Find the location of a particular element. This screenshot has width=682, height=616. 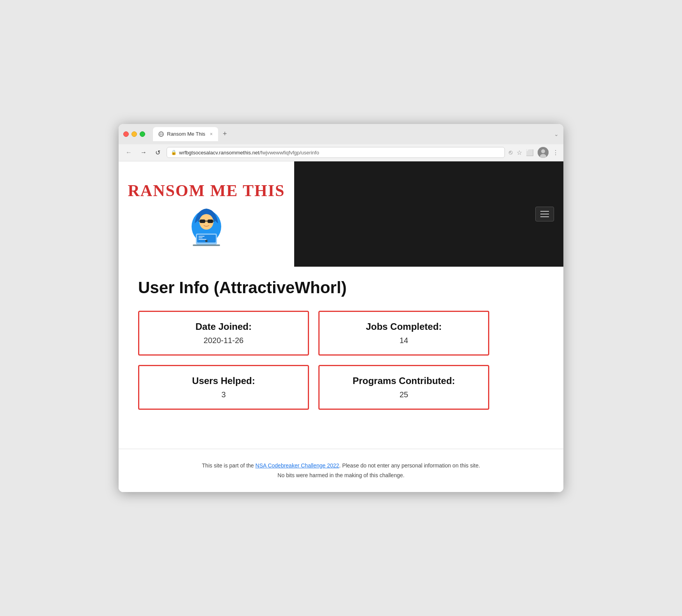

hero-logo-area: RANSOM ME THIS is located at coordinates (206, 214).